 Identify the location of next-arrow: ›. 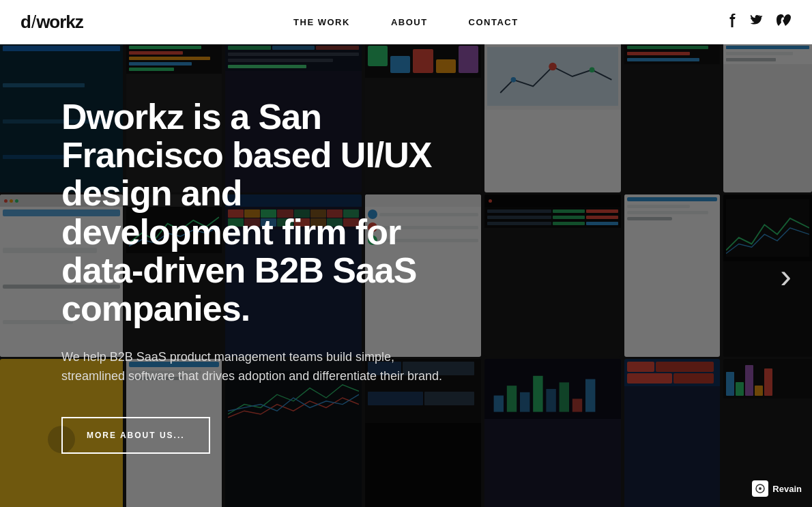
(786, 276).